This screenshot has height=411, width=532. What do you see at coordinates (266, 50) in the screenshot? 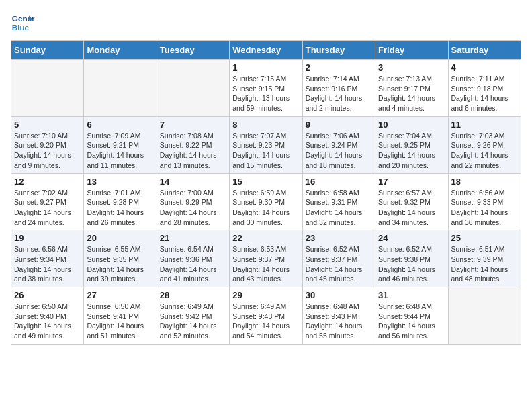
I see `weekday-header-row: SundayMondayTuesdayWednesdayThursdayFrid…` at bounding box center [266, 50].